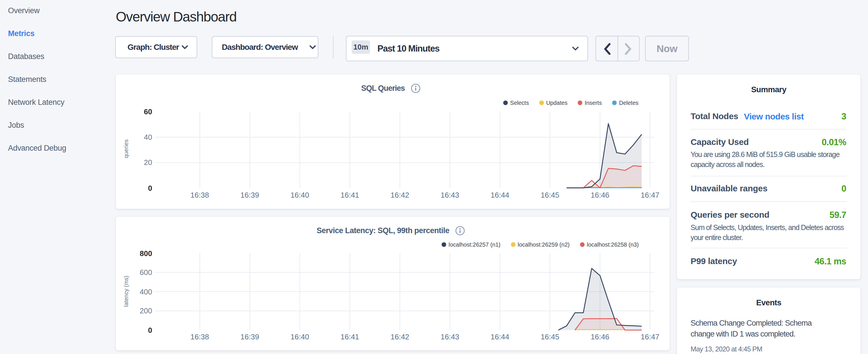 This screenshot has width=868, height=354. What do you see at coordinates (146, 311) in the screenshot?
I see `svg-text: 200` at bounding box center [146, 311].